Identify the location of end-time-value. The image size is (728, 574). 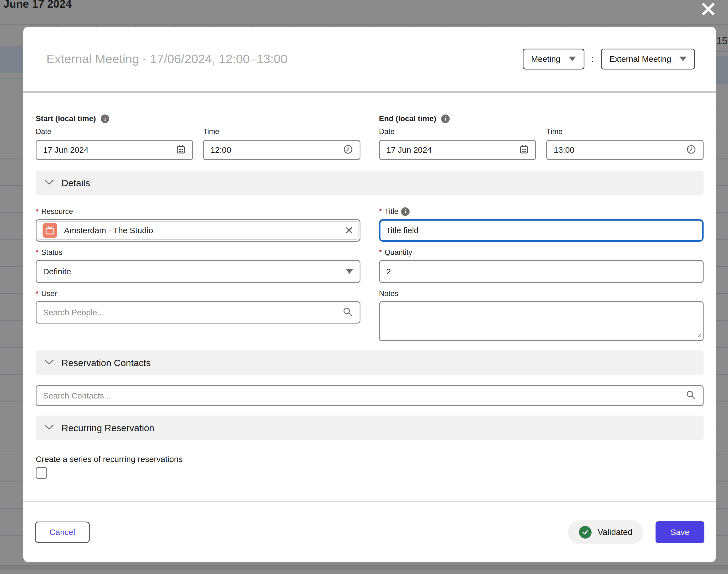
(617, 150).